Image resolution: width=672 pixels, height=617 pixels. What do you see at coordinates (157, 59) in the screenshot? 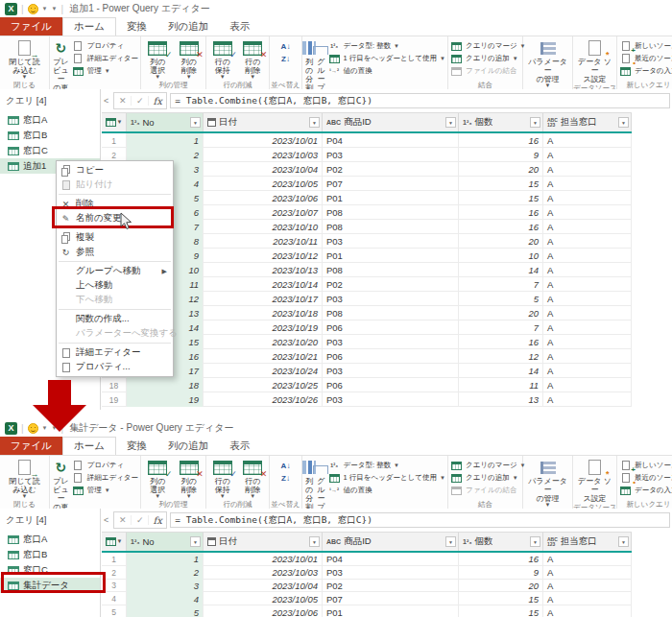
I see `ribbon-button-choose-columns: ✓列の 選択▼` at bounding box center [157, 59].